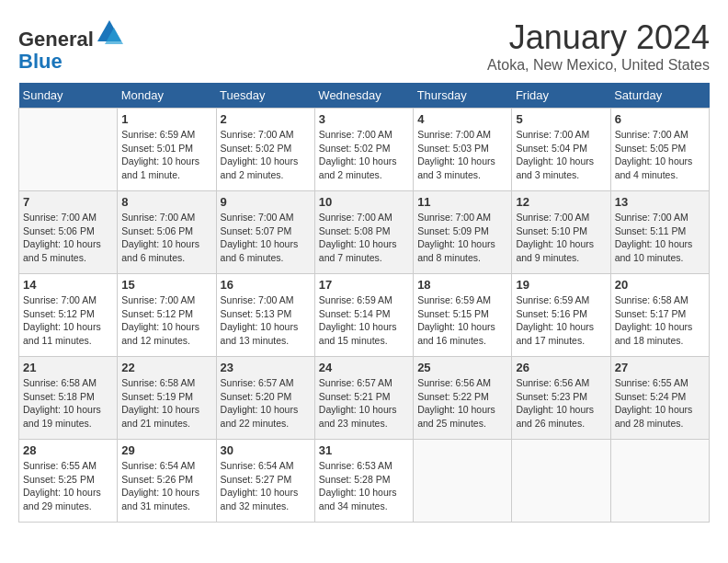  Describe the element at coordinates (68, 202) in the screenshot. I see `day-number: 7` at that location.